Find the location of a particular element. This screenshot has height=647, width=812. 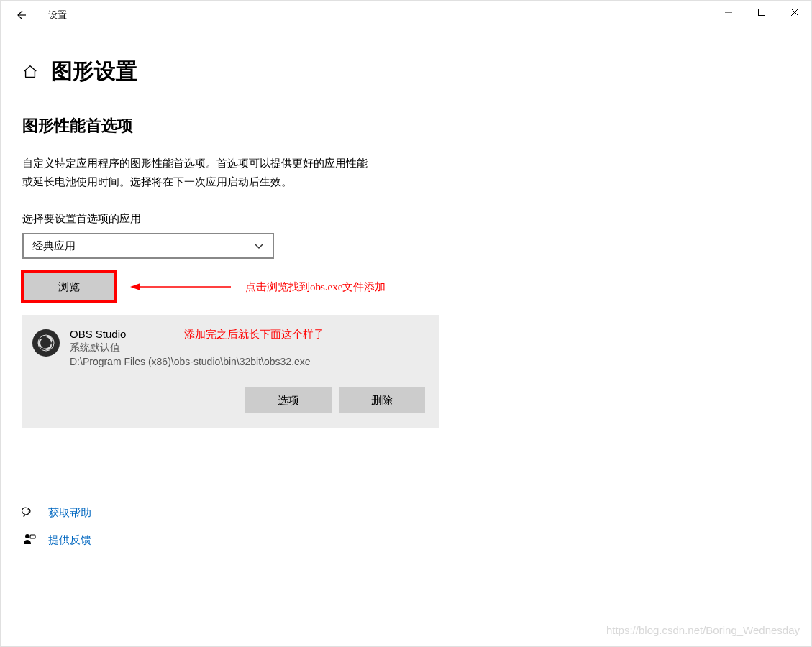

feedback-icon is located at coordinates (29, 540).